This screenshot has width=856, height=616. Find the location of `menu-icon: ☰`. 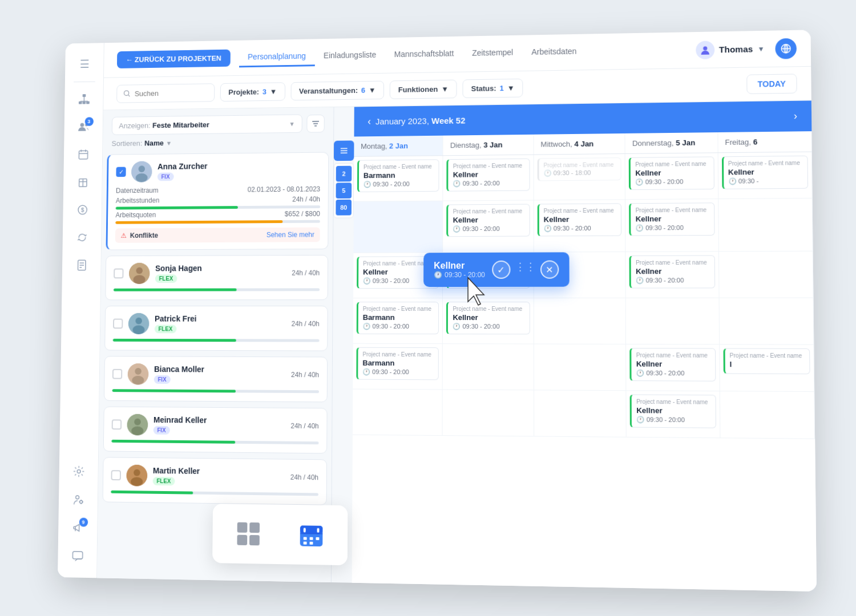

menu-icon: ☰ is located at coordinates (84, 64).